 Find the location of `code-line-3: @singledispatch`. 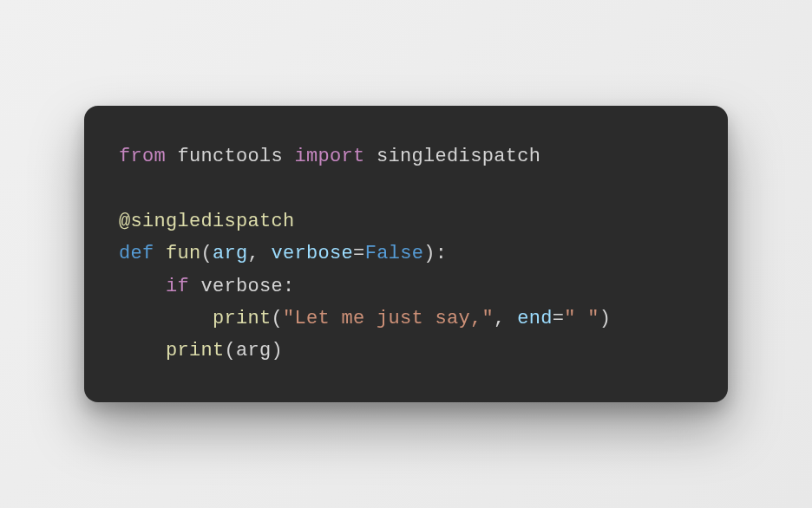

code-line-3: @singledispatch is located at coordinates (406, 222).